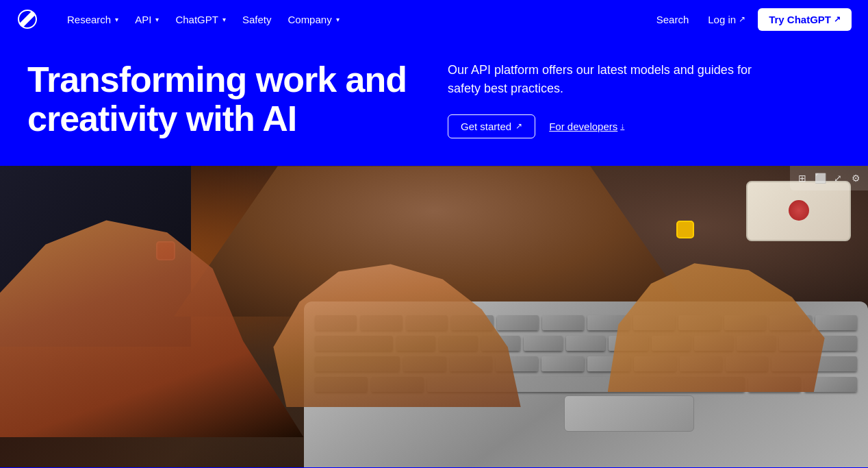 This screenshot has width=868, height=468. Describe the element at coordinates (750, 19) in the screenshot. I see `nav-right: Search Log in ↗ Try ChatGPT ↗` at that location.